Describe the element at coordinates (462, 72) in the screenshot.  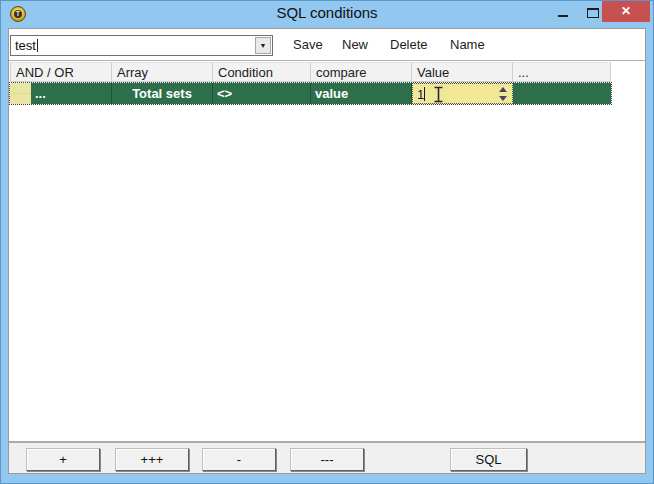
I see `column-header-value: Value` at that location.